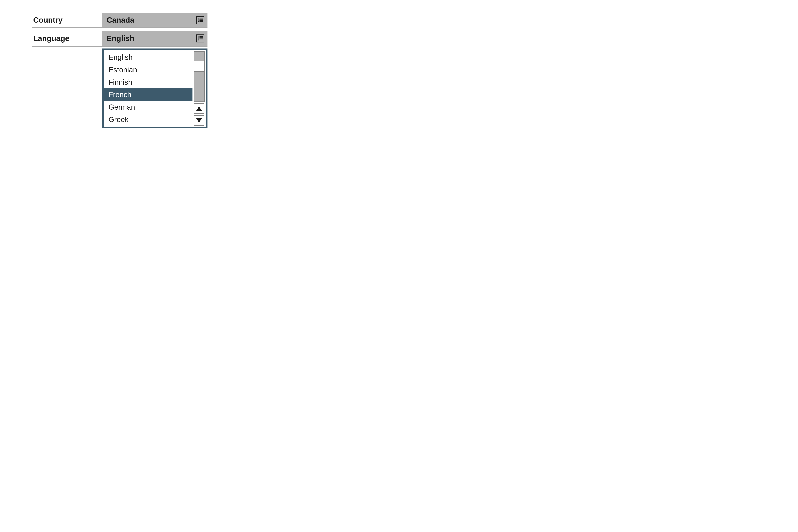 This screenshot has width=798, height=532. What do you see at coordinates (199, 120) in the screenshot?
I see `scroll-down-button` at bounding box center [199, 120].